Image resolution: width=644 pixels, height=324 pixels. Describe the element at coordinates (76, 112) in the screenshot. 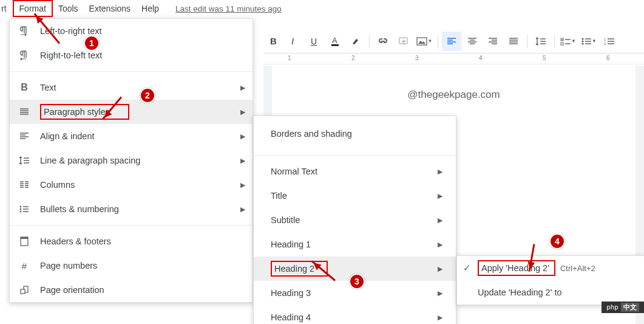

I see `menu-label: Paragraph styles` at that location.